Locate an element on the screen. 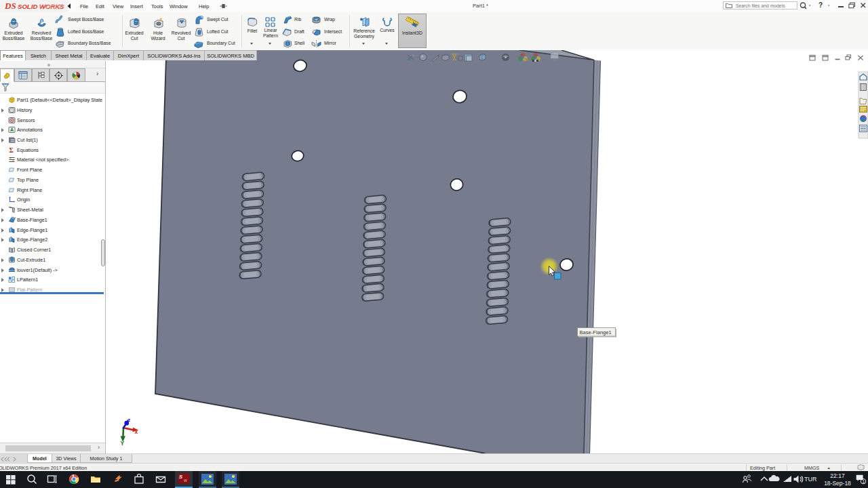  svg-text: Y is located at coordinates (123, 443).